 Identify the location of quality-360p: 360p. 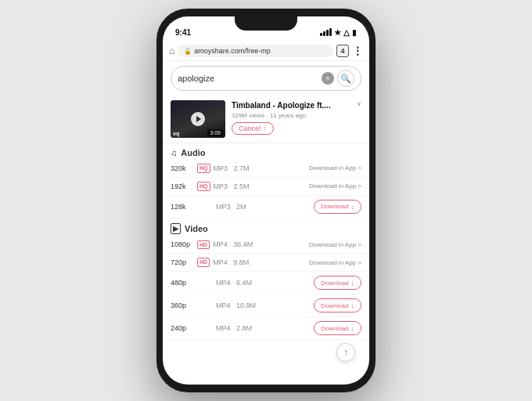
(182, 305).